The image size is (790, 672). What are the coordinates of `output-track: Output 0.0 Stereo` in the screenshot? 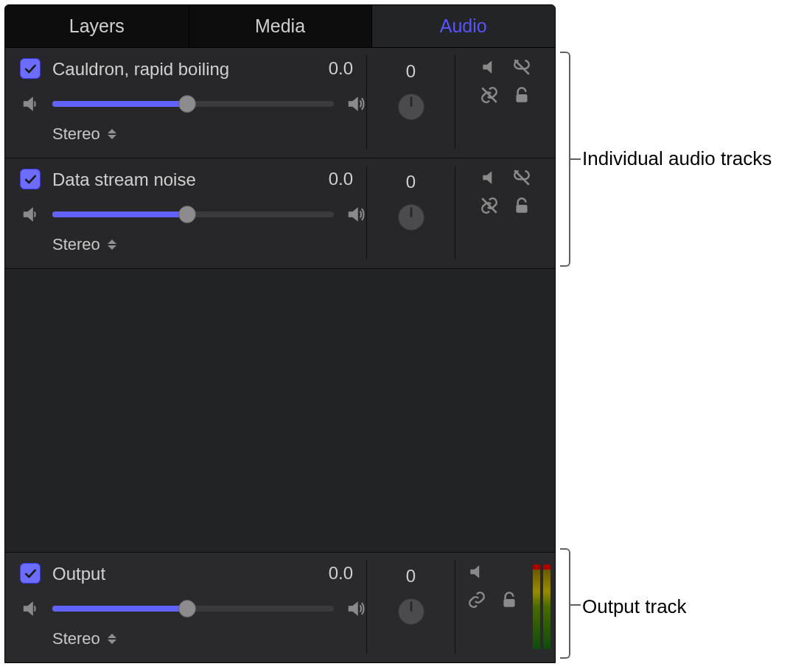 It's located at (280, 607).